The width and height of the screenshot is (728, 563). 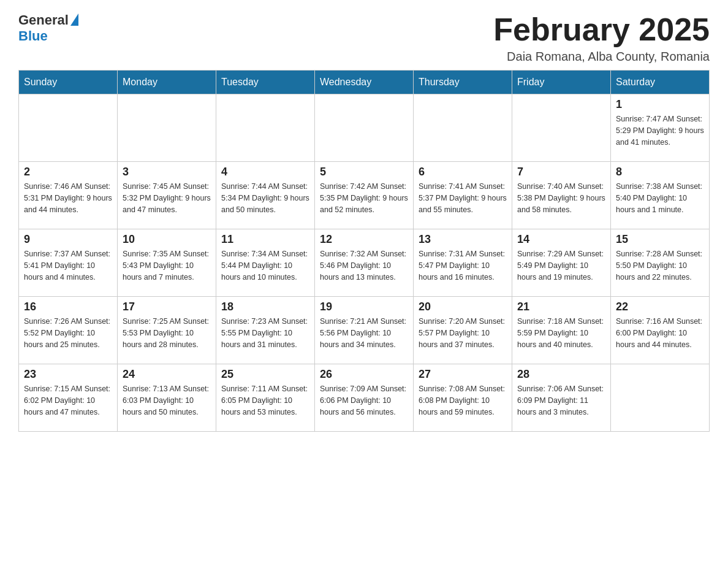 What do you see at coordinates (463, 374) in the screenshot?
I see `day-number: 27` at bounding box center [463, 374].